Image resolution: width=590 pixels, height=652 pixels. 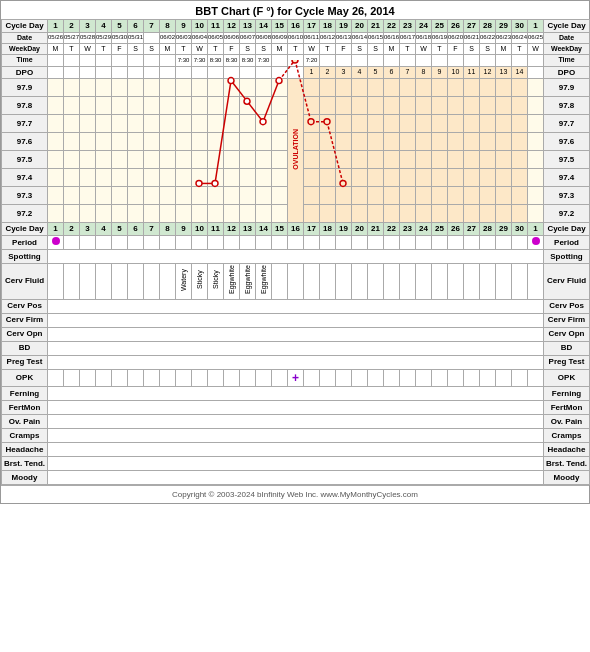 What do you see at coordinates (567, 421) in the screenshot?
I see `ovpain-label-right: Ov. Pain` at bounding box center [567, 421].